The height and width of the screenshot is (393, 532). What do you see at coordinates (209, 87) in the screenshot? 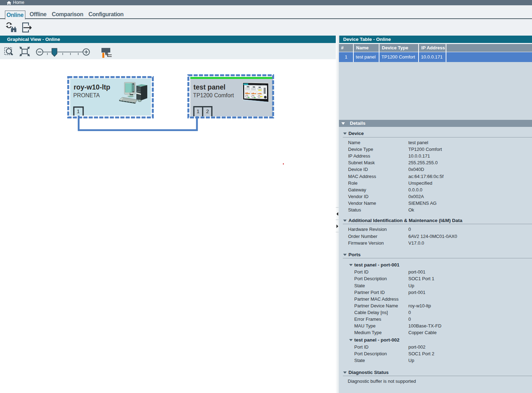
I see `svg-text: test panel` at bounding box center [209, 87].